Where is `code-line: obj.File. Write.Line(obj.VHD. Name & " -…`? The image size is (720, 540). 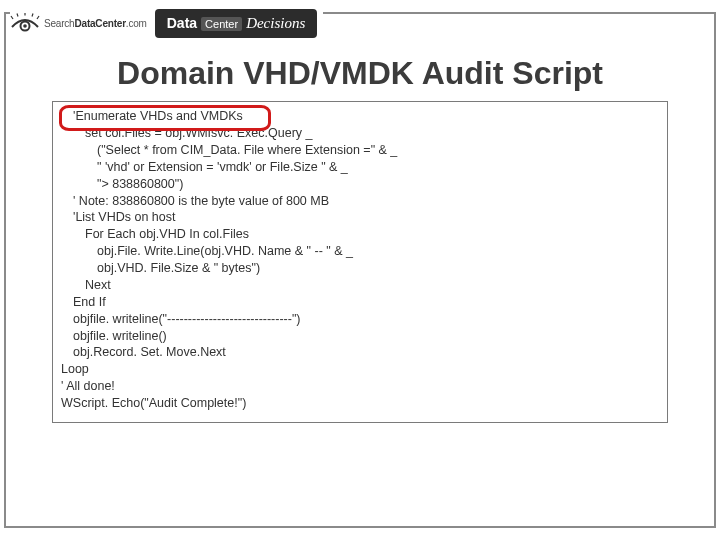
code-line: obj.File. Write.Line(obj.VHD. Name & " -… is located at coordinates (360, 252).